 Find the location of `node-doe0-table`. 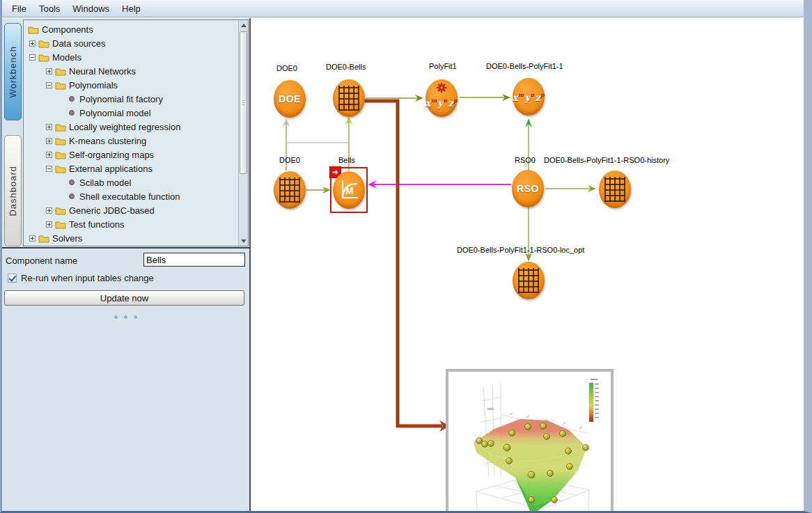

node-doe0-table is located at coordinates (290, 190).